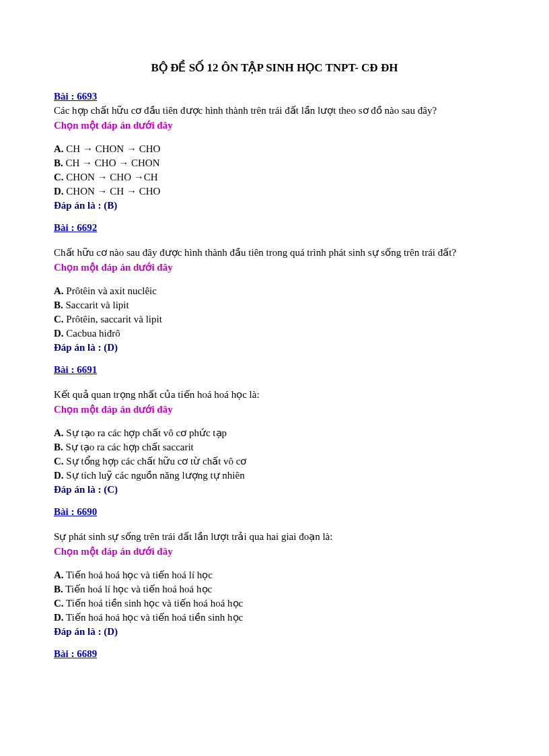  Describe the element at coordinates (274, 603) in the screenshot. I see `option-item: C. Tiến hoá tiền sinh học và tiến hoá ho…` at that location.